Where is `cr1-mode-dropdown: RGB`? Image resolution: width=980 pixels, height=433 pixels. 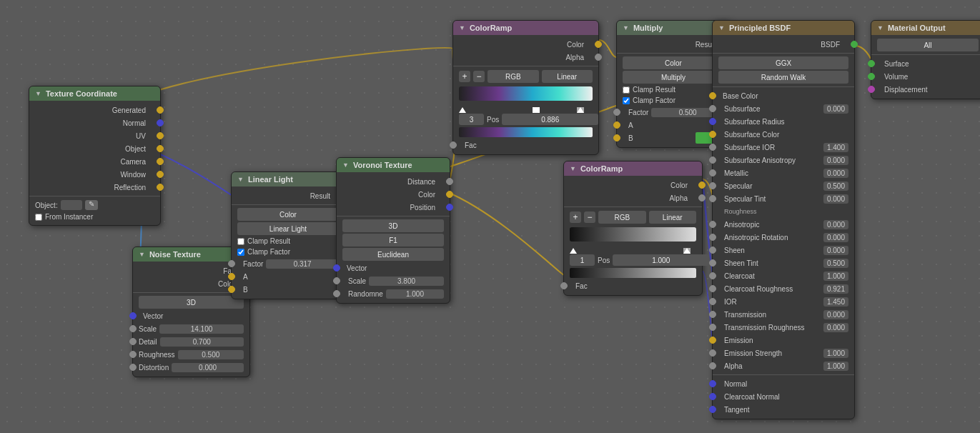
cr1-mode-dropdown: RGB is located at coordinates (513, 76).